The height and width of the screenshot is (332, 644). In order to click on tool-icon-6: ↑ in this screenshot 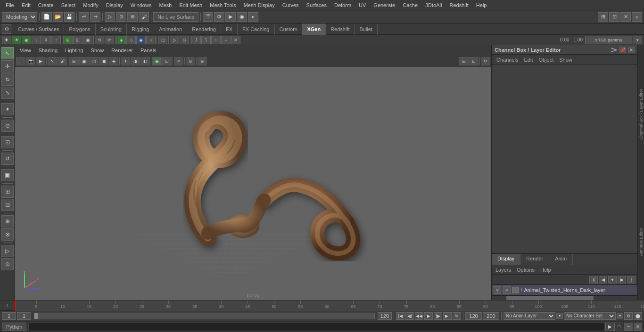, I will do `click(56, 40)`.